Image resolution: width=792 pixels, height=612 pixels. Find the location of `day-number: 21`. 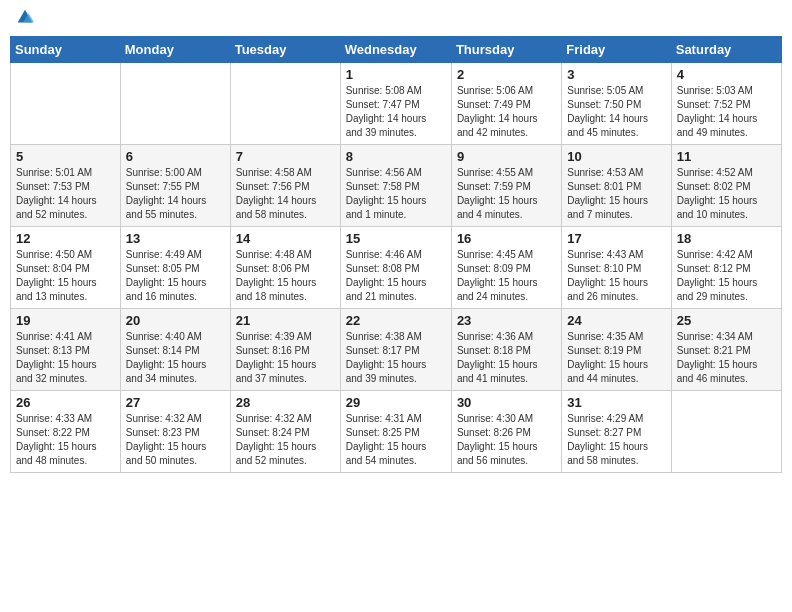

day-number: 21 is located at coordinates (286, 320).